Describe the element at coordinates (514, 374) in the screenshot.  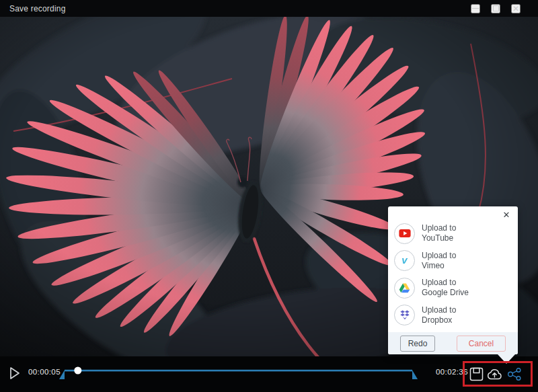
I see `share-button` at that location.